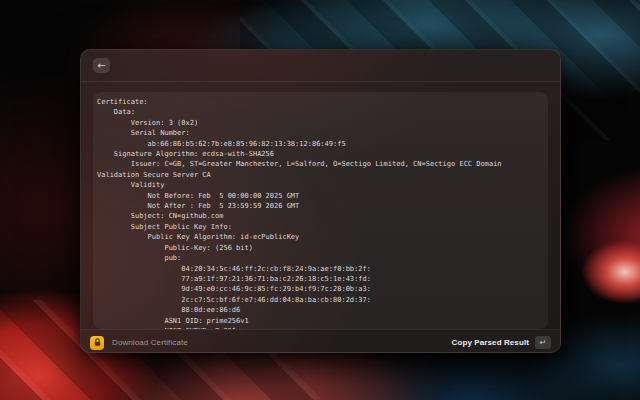 This screenshot has width=640, height=400. I want to click on copy-parsed-result-action: Copy Parsed Result ↵, so click(502, 342).